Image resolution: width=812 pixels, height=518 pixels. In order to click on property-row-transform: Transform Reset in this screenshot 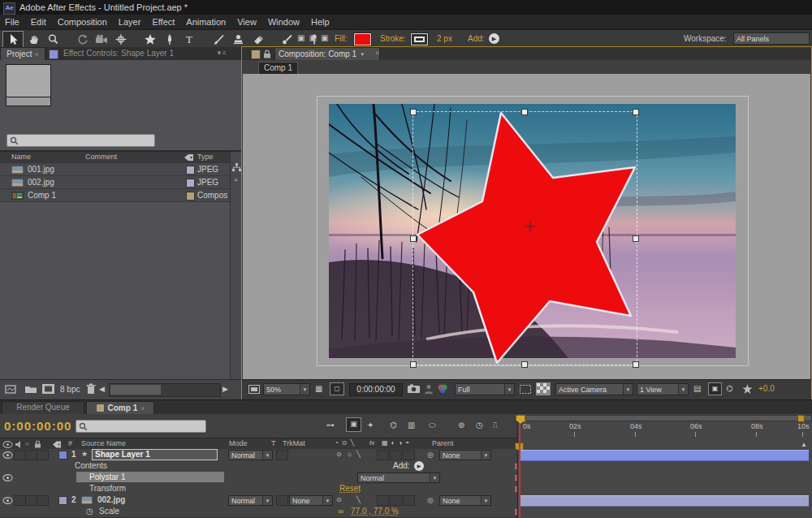, I will do `click(258, 489)`.